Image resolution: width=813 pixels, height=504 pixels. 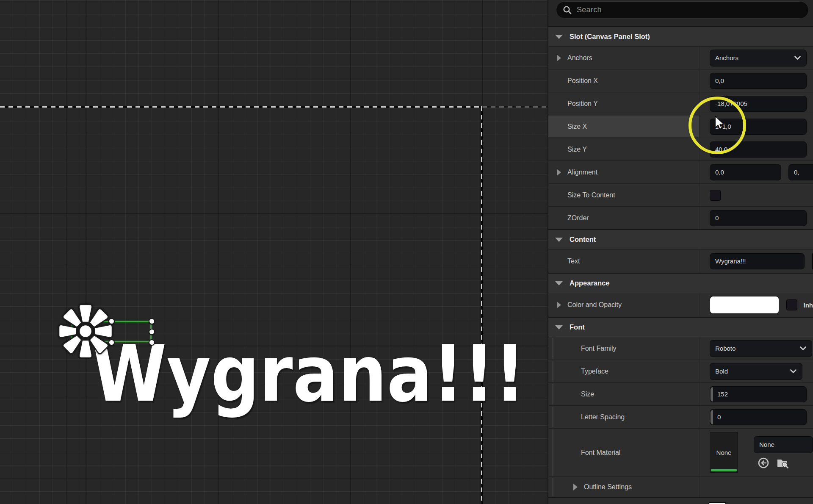 What do you see at coordinates (681, 239) in the screenshot?
I see `row-content-header: Content` at bounding box center [681, 239].